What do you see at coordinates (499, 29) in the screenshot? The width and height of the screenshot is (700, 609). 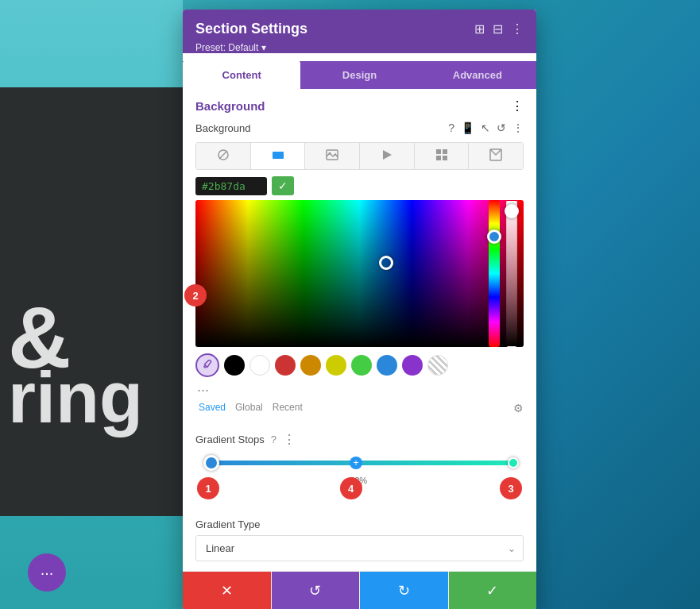 I see `panel-header-icons: ⊞ ⊟ ⋮` at bounding box center [499, 29].